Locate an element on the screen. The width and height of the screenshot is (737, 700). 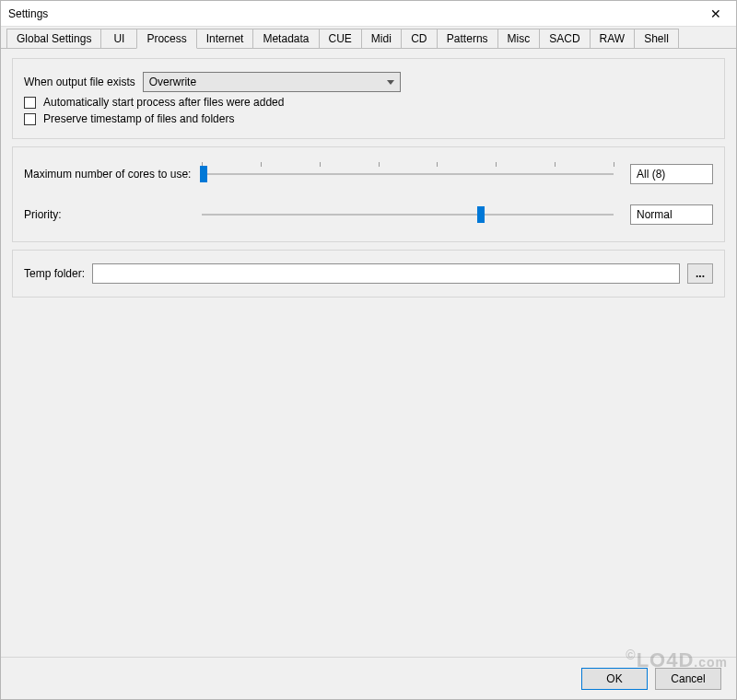
tab-ui: UI is located at coordinates (119, 39).